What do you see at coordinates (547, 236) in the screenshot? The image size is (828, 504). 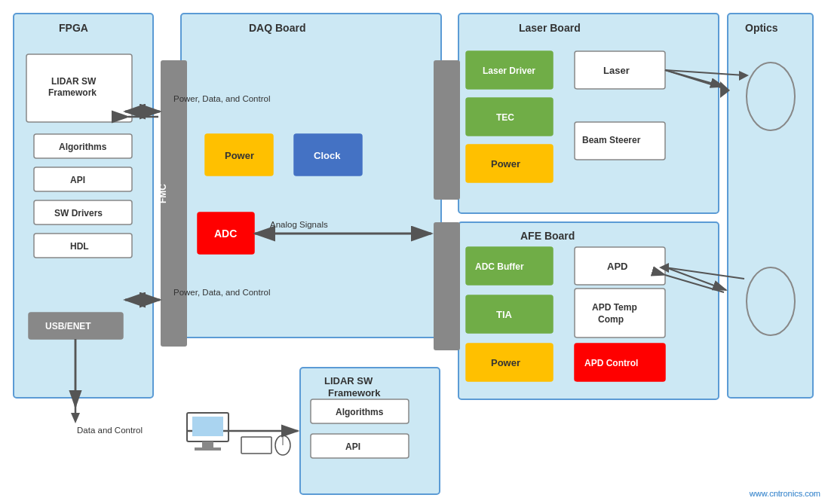 I see `afe-label: AFE Board` at bounding box center [547, 236].